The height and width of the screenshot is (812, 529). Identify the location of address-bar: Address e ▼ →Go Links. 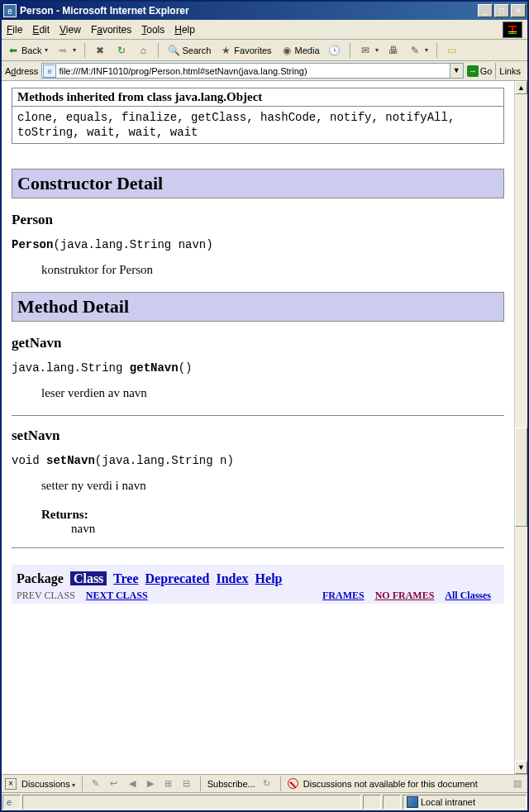
(264, 71).